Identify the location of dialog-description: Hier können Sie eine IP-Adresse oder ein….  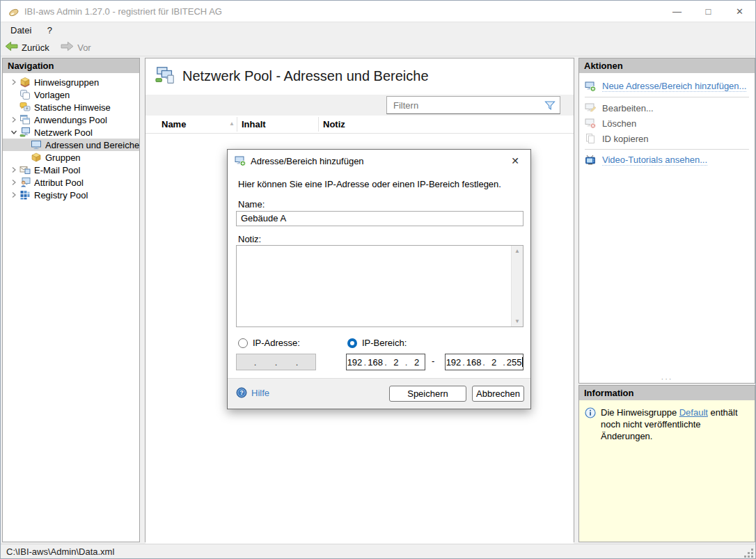
(370, 184).